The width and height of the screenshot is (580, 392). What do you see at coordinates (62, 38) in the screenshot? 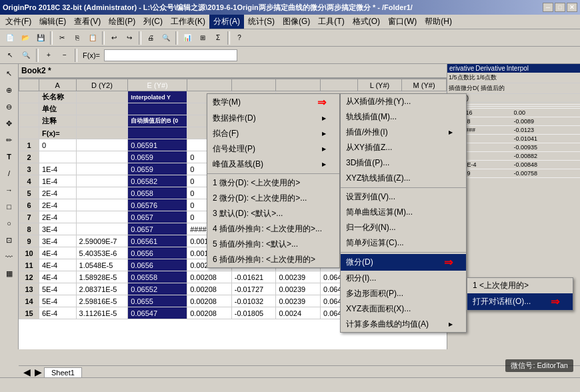
I see `cut-btn: ✂` at bounding box center [62, 38].